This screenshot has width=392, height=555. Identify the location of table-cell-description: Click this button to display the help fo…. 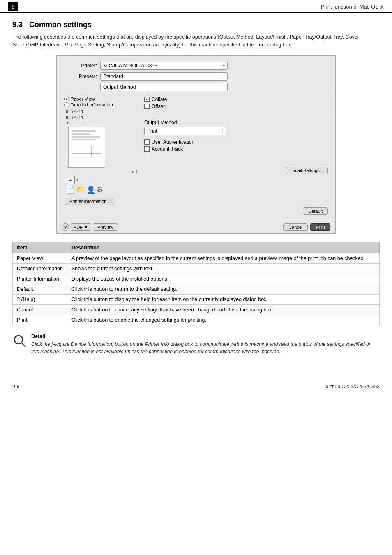
(223, 299).